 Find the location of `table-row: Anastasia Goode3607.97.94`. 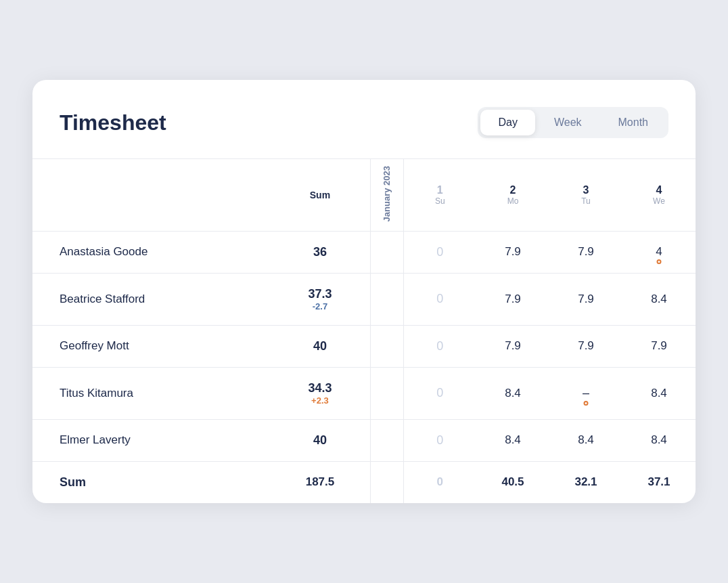

table-row: Anastasia Goode3607.97.94 is located at coordinates (364, 252).